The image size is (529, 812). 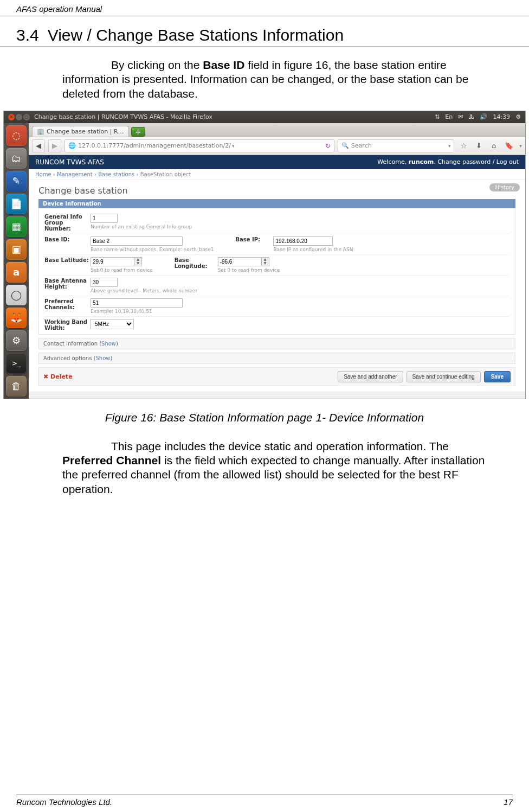 What do you see at coordinates (80, 131) in the screenshot?
I see `browser-tab: 🏢 Change base station | R…` at bounding box center [80, 131].